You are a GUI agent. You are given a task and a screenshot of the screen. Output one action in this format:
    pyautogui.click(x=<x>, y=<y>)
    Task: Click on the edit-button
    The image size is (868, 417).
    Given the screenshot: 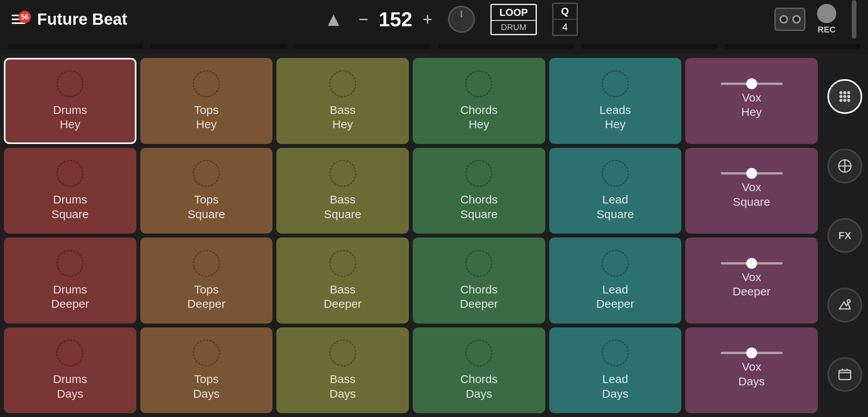 What is the action you would take?
    pyautogui.click(x=845, y=305)
    